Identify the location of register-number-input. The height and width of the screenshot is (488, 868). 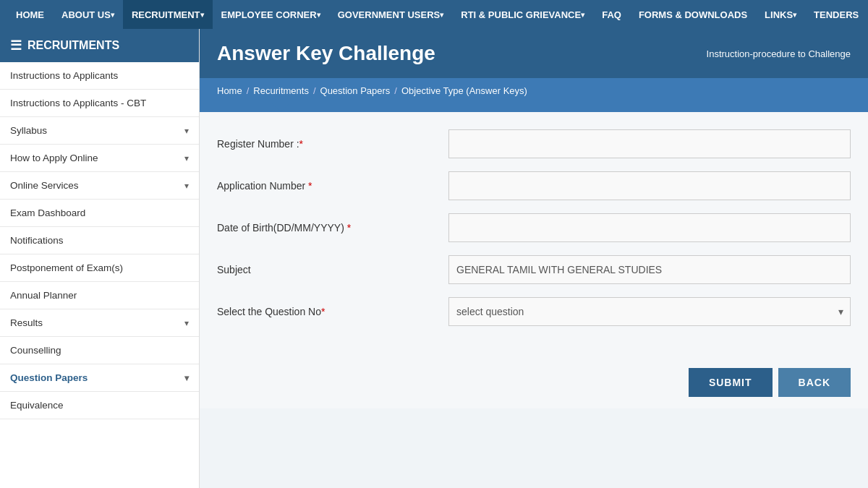
(650, 144).